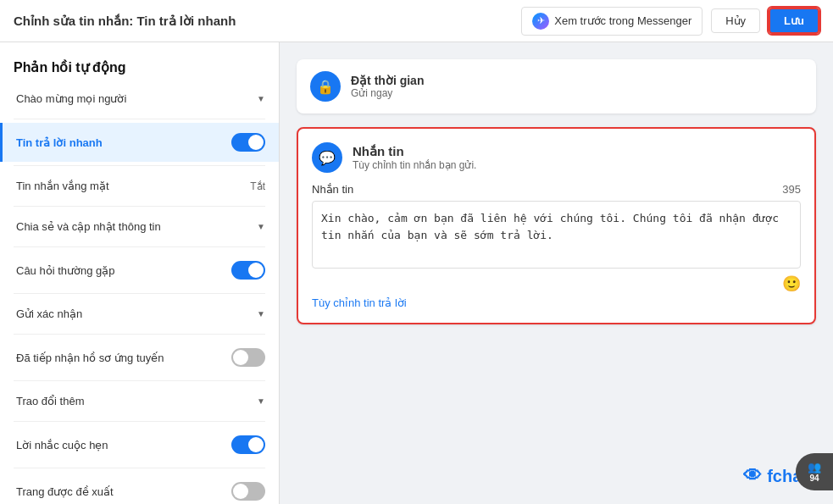  Describe the element at coordinates (332, 190) in the screenshot. I see `message-field-label: Nhắn tin` at that location.